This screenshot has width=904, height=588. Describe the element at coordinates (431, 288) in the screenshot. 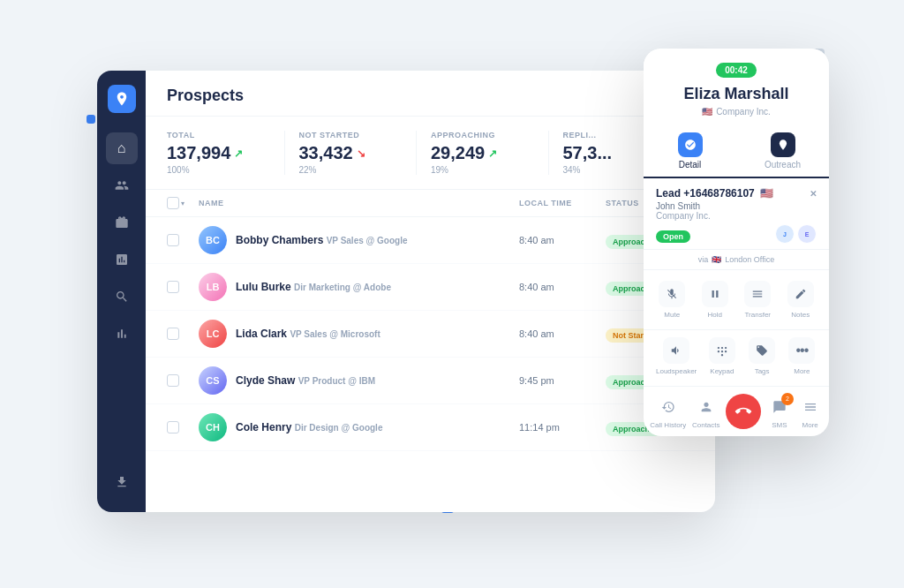

I see `table-row: LB Lulu Burke Dir Marketing @ Adobe 8:40…` at that location.